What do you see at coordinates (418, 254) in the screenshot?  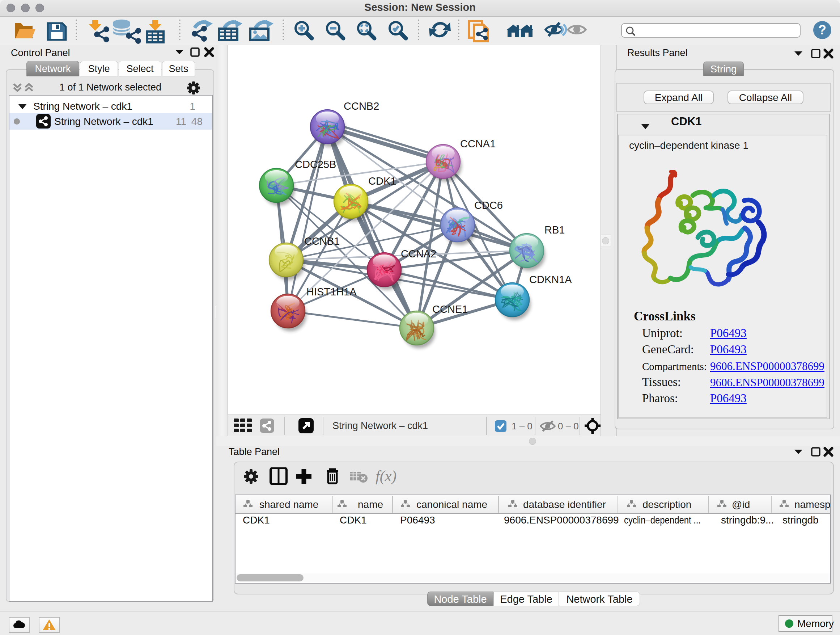 I see `svg-text: CCNA2` at bounding box center [418, 254].